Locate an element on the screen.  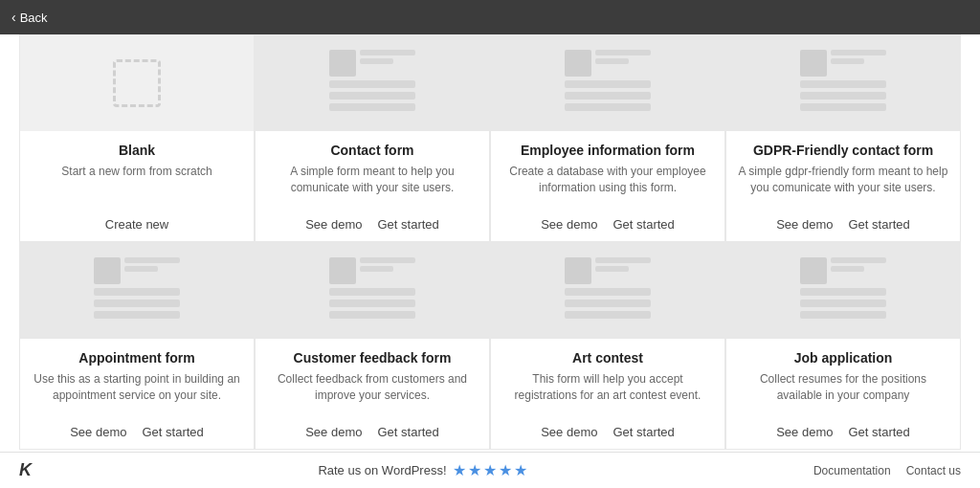
get-started-link-feedback: Get started is located at coordinates (408, 433).